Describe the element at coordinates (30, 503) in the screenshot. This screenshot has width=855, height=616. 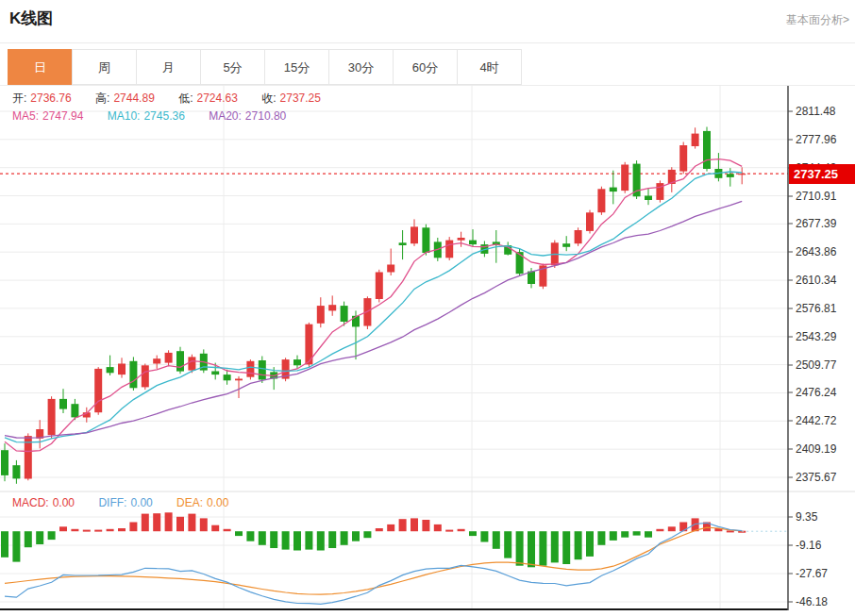
I see `macd-label: MACD:` at that location.